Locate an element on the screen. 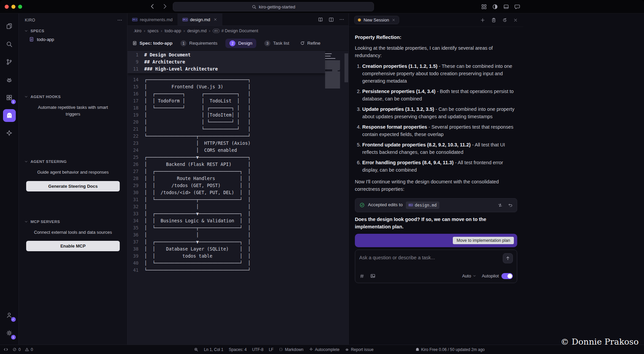 This screenshot has width=644, height=354. code-line: 27│ ┌───────────────────────────────┐ │ is located at coordinates (238, 171).